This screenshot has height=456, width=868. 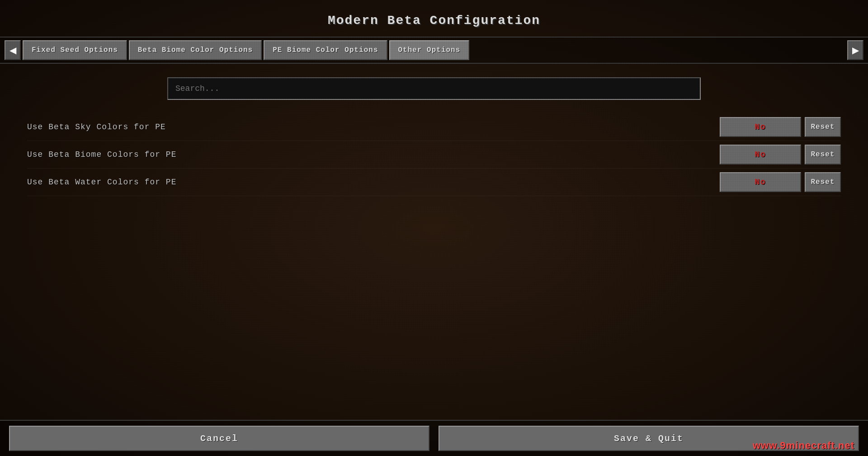 I want to click on option-label-sky: Use Beta Sky Colors for PE, so click(x=373, y=127).